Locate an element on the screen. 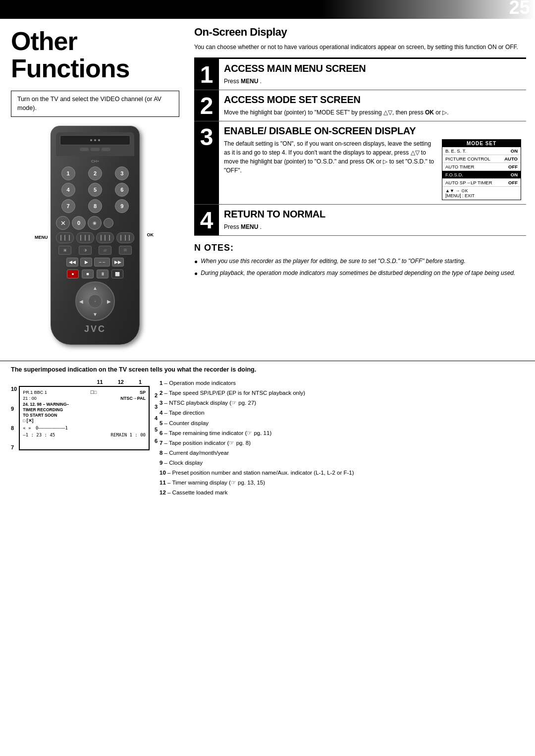  menu-label: MENU is located at coordinates (42, 237).